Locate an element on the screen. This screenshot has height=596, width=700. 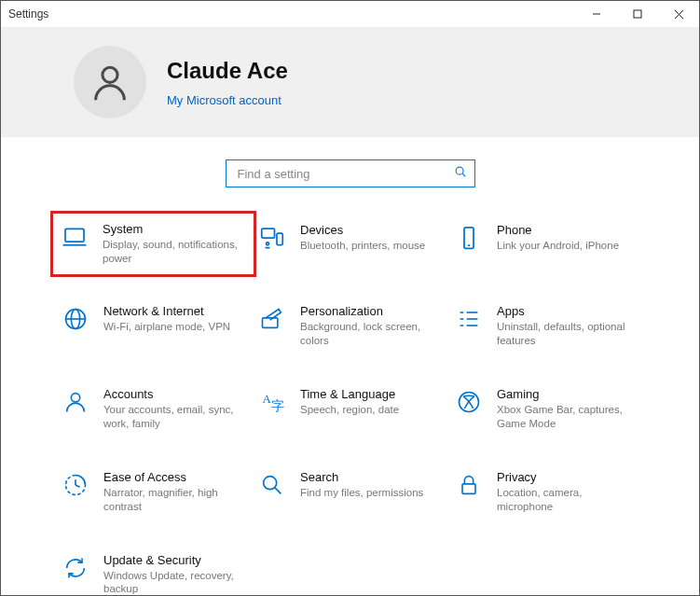
search-box is located at coordinates (350, 173).